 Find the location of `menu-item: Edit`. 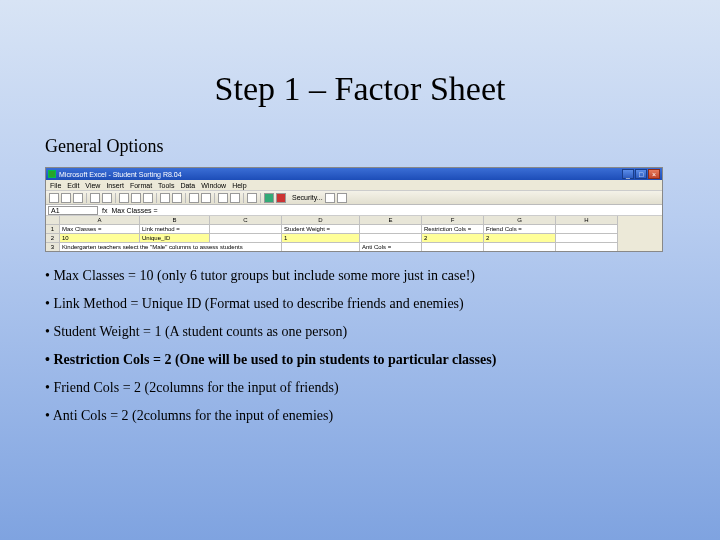

menu-item: Edit is located at coordinates (73, 186).